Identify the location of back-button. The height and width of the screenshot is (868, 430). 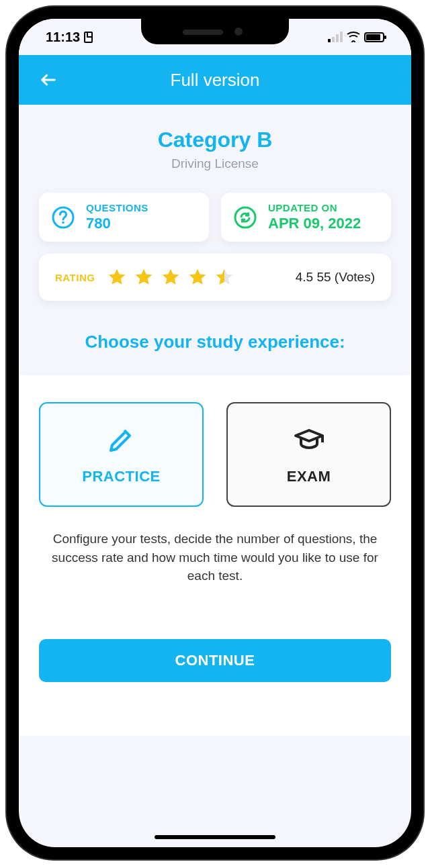
(48, 80).